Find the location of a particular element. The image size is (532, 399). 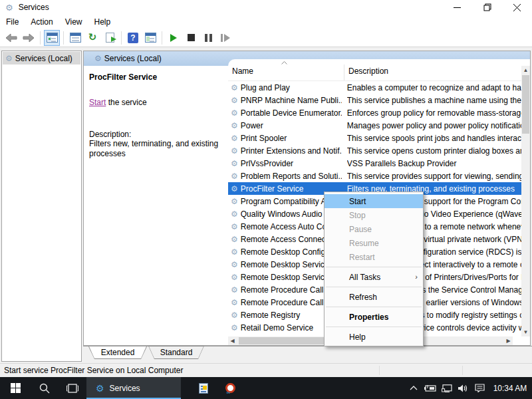

context-menu: StartStopPauseResumeRestartAll Tasks›Ref… is located at coordinates (374, 269).